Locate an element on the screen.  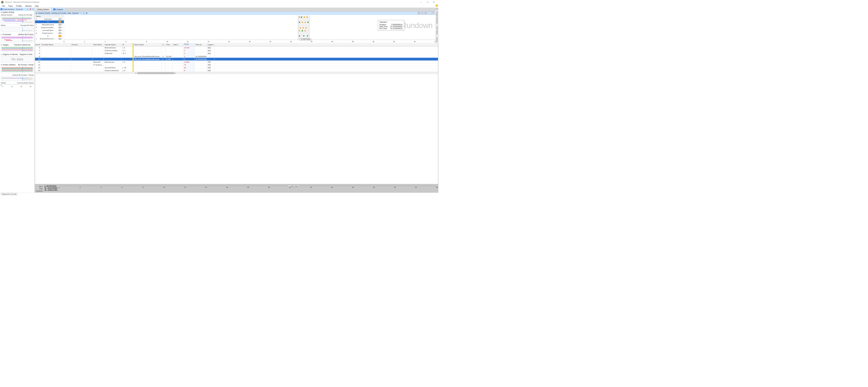
sub-generic-events: Generic Events is located at coordinates (7, 15).